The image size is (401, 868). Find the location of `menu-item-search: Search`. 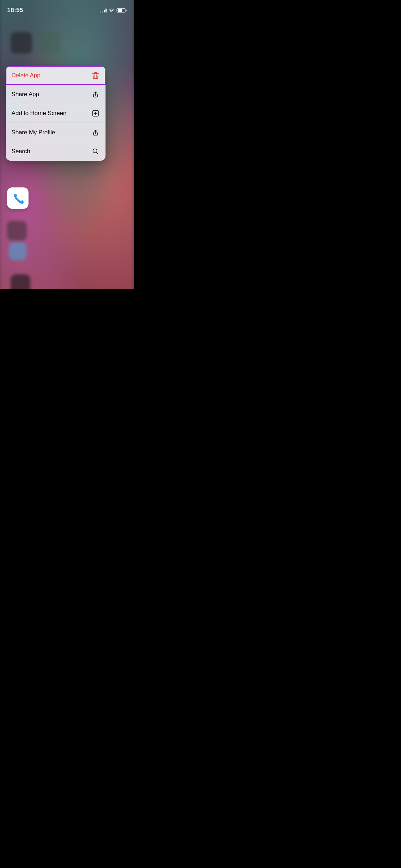

menu-item-search: Search is located at coordinates (56, 151).